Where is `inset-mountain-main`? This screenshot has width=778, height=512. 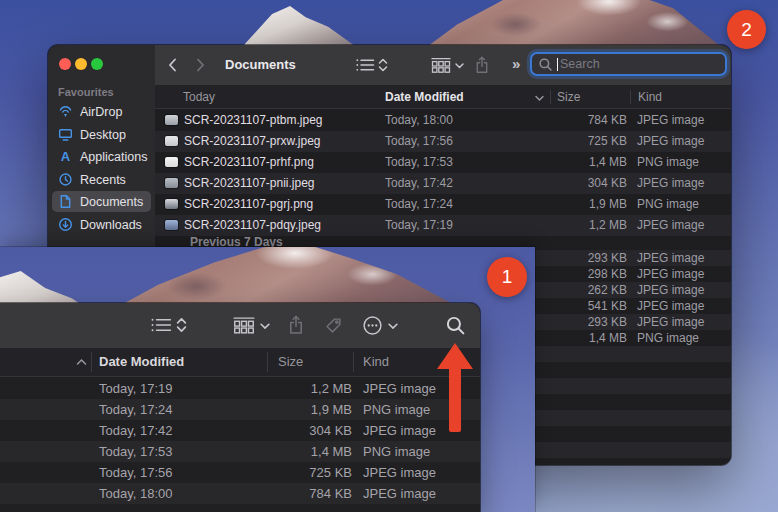
inset-mountain-main is located at coordinates (288, 278).